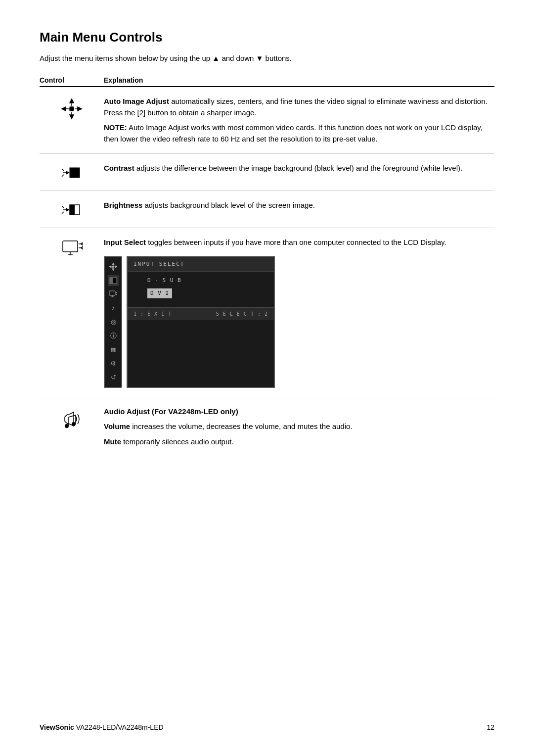  I want to click on explanation-cell-input-select: Input Select toggles between inputs if y…, so click(299, 313).